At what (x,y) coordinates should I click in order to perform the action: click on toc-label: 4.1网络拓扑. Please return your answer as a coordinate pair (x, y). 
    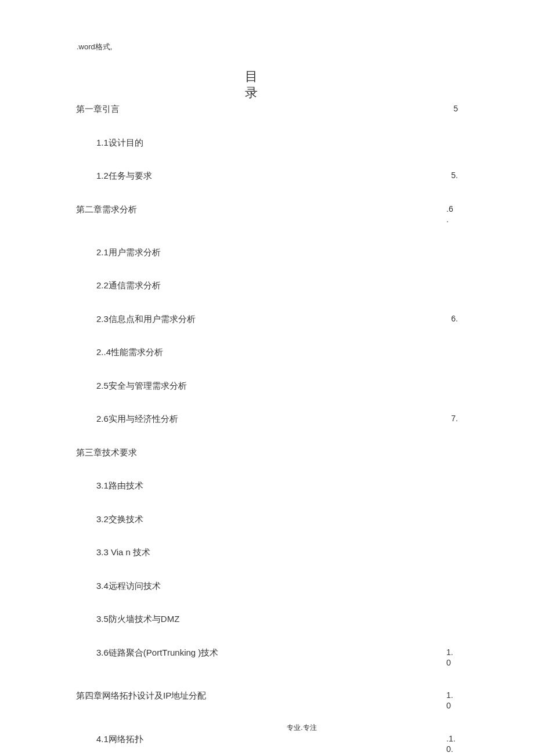
    Looking at the image, I should click on (120, 739).